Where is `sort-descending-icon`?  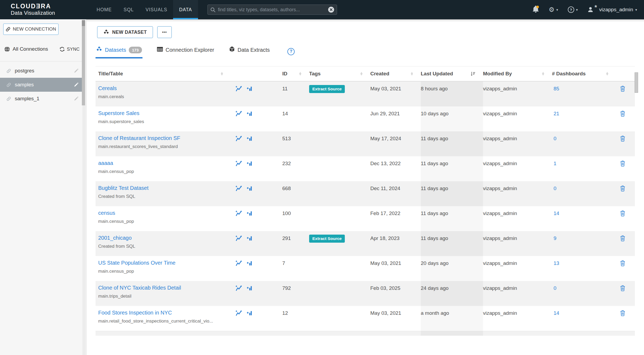
sort-descending-icon is located at coordinates (473, 74).